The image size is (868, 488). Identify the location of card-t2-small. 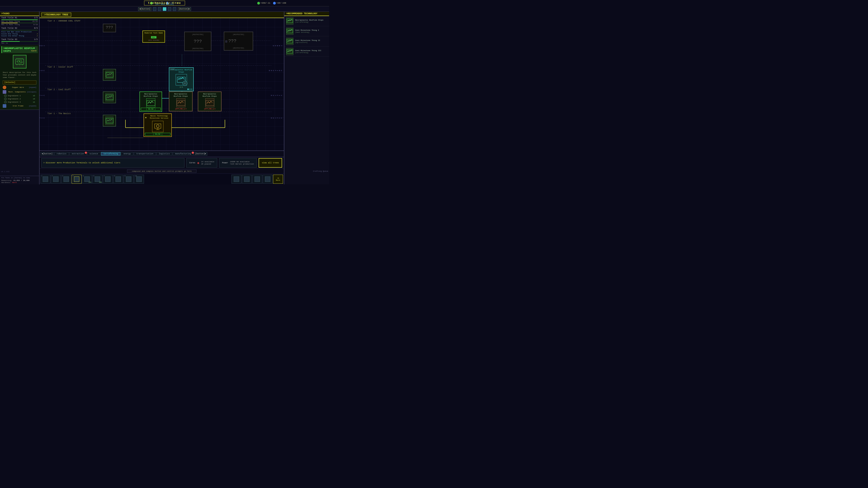
(109, 98).